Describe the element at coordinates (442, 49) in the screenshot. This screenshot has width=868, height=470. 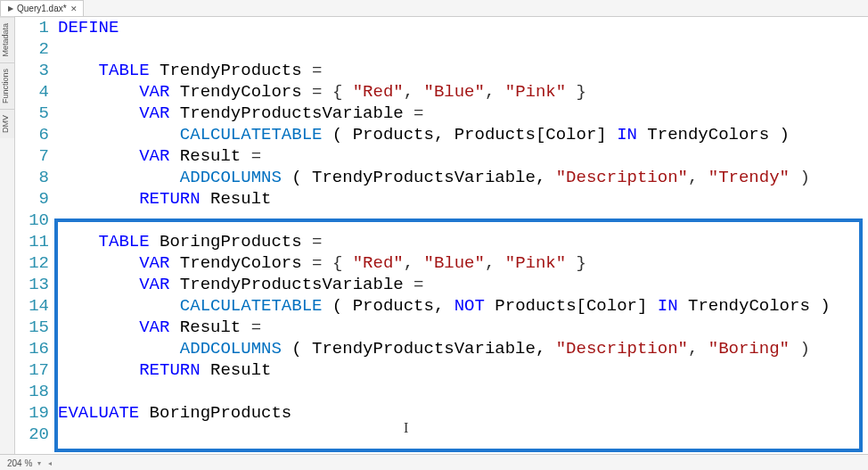
I see `code-line: 2` at that location.